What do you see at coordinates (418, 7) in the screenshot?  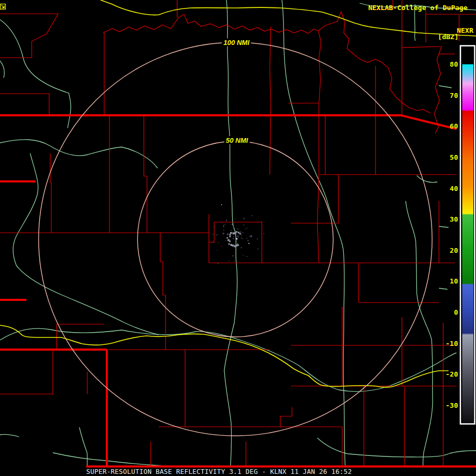 I see `page-title: NEXLAB-College of DuPage` at bounding box center [418, 7].